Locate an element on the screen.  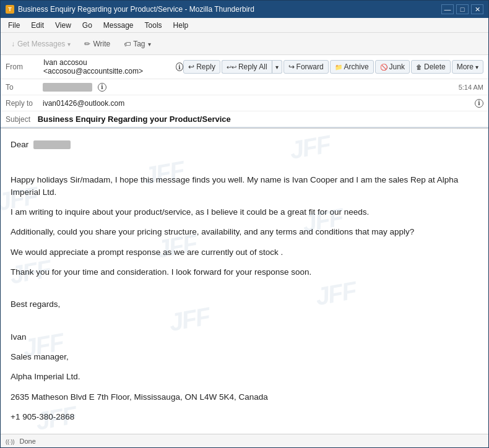
reply-all-button: Reply All is located at coordinates (246, 67).